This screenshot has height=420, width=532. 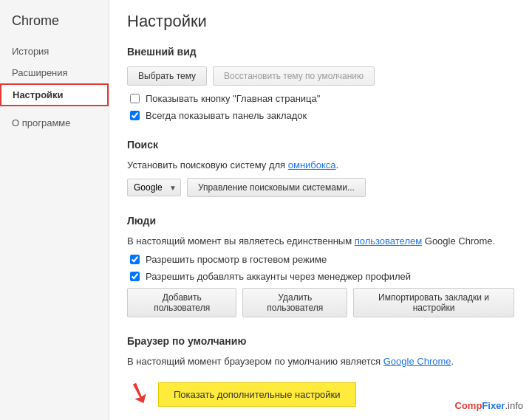 What do you see at coordinates (321, 168) in the screenshot?
I see `search-section: Поиск Установить поисковую систему для о…` at bounding box center [321, 168].